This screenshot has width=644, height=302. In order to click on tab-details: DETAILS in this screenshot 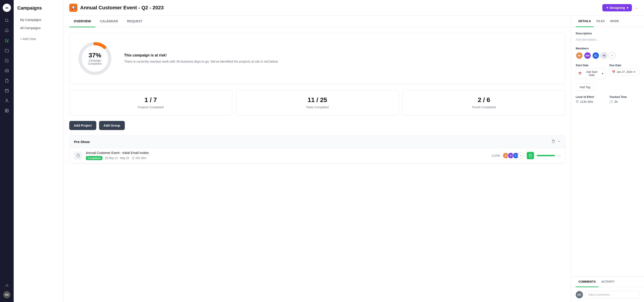, I will do `click(585, 22)`.